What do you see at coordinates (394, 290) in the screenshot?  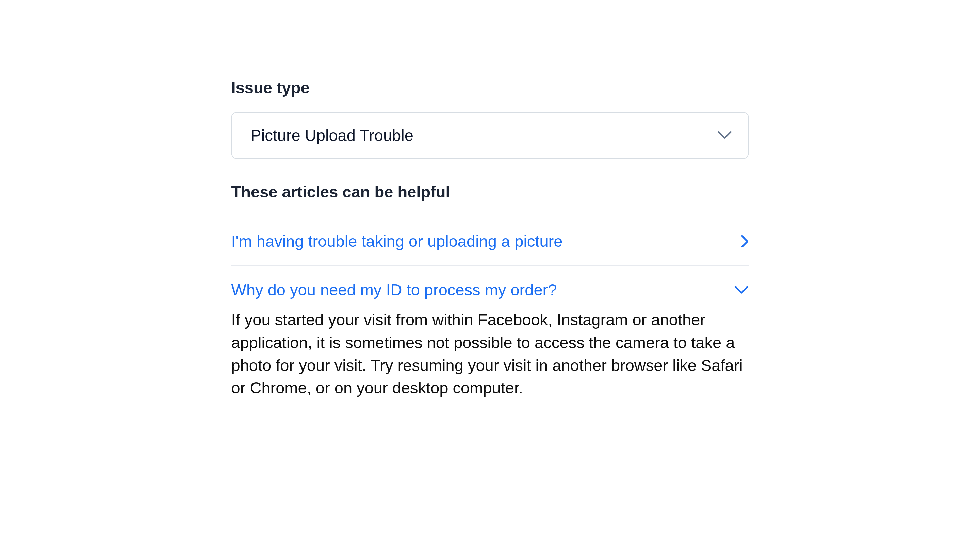 I see `article-title: Why do you need my ID to process my orde…` at bounding box center [394, 290].